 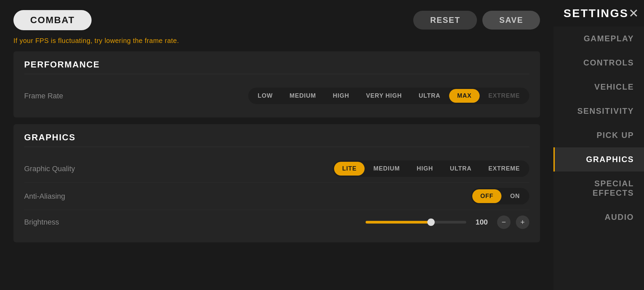 What do you see at coordinates (277, 196) in the screenshot?
I see `anti-aliasing-row: Anti-Aliasing OFF ON` at bounding box center [277, 196].